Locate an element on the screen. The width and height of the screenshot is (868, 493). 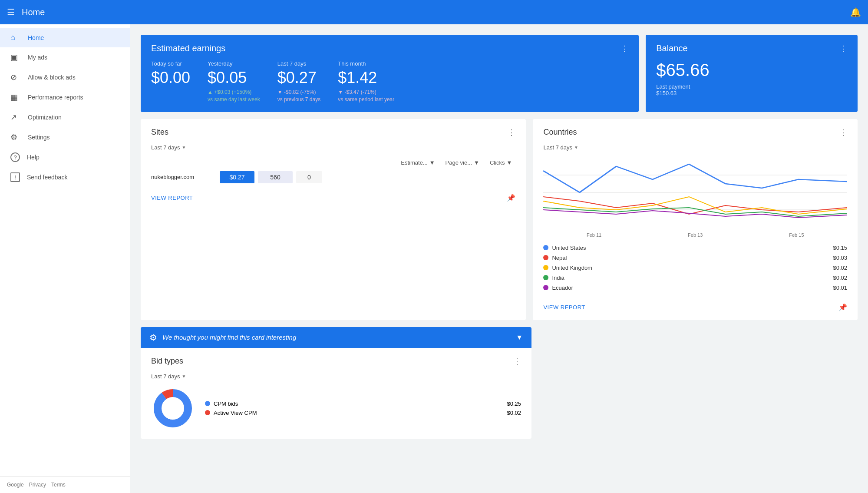
sidebar-label-help: Help is located at coordinates (33, 157).